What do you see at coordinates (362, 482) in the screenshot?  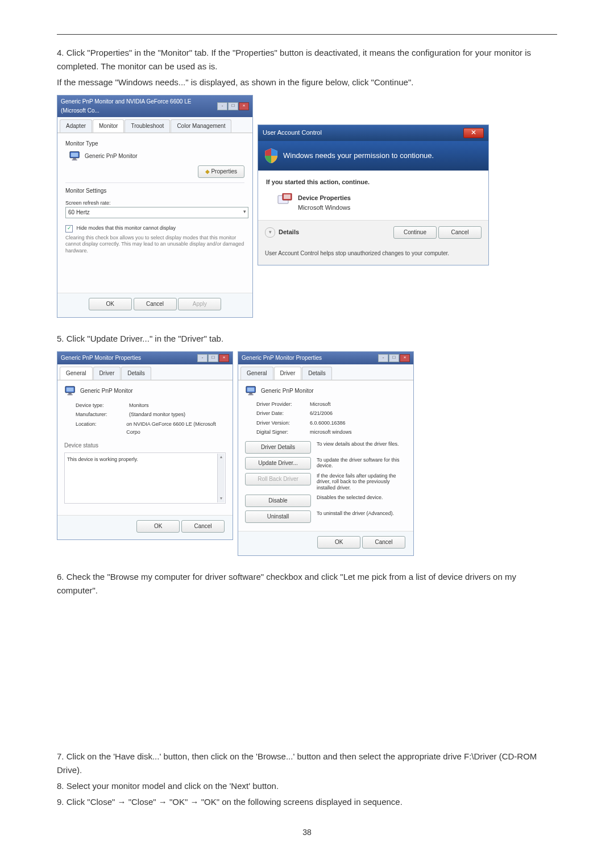 I see `rollback-driver-desc: If the device fails after updating the d…` at bounding box center [362, 482].